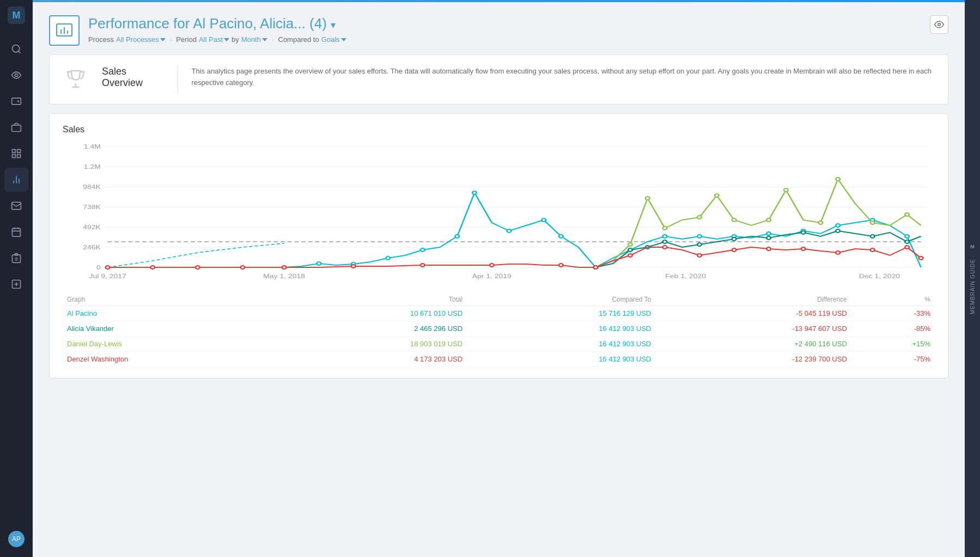 This screenshot has width=980, height=557. Describe the element at coordinates (893, 344) in the screenshot. I see `row-pct: +15%` at that location.